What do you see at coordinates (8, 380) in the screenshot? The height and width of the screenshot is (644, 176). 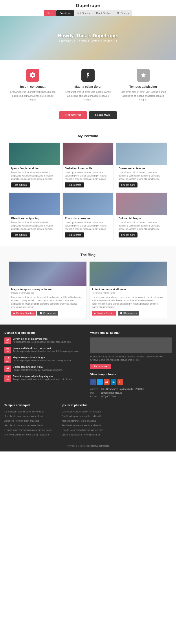 I see `month-4: Jan` at bounding box center [8, 380].